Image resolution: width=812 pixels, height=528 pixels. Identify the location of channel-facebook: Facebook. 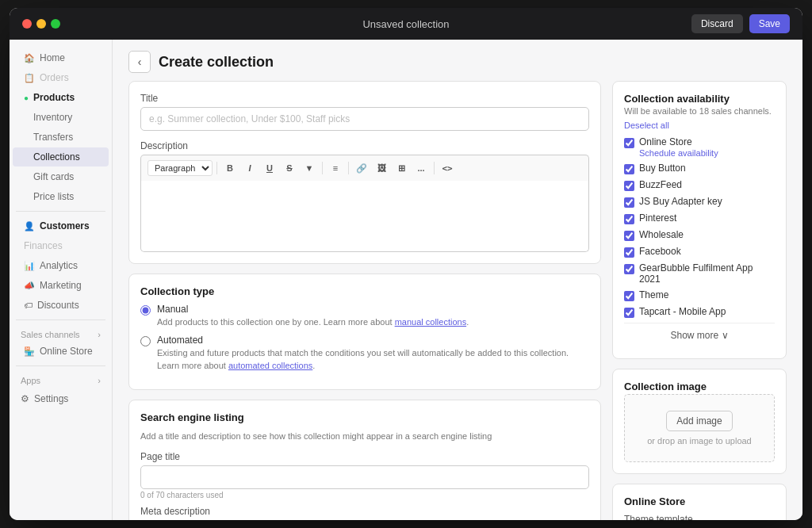
(699, 252).